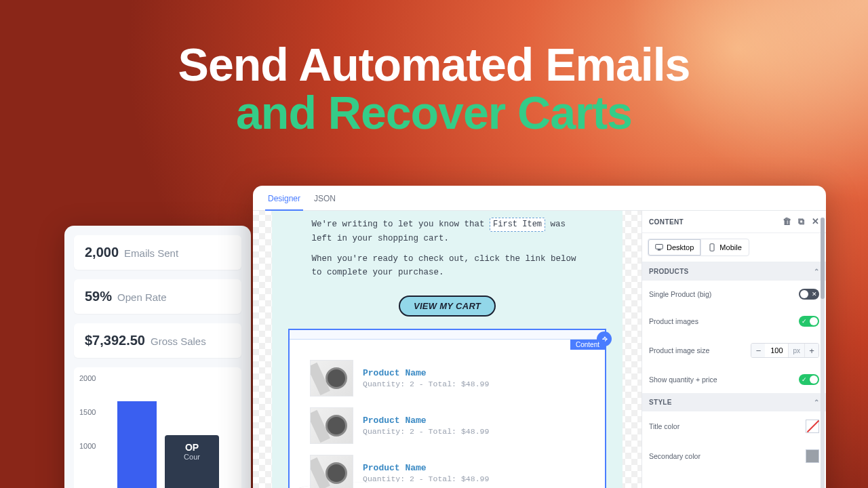 This screenshot has width=868, height=488. Describe the element at coordinates (823, 352) in the screenshot. I see `scrollbar` at that location.